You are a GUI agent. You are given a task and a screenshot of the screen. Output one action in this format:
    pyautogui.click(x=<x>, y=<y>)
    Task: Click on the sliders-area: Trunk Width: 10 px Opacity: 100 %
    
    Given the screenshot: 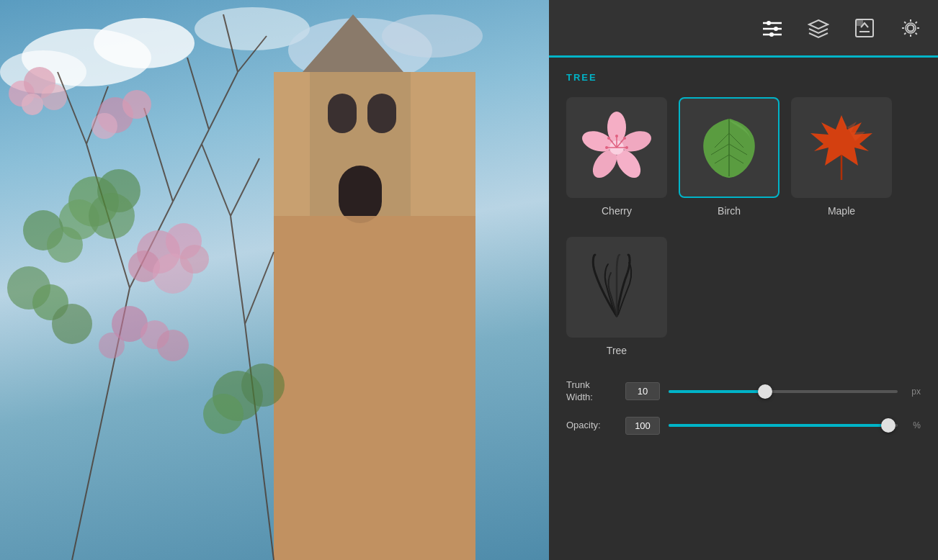 What is the action you would take?
    pyautogui.click(x=743, y=405)
    